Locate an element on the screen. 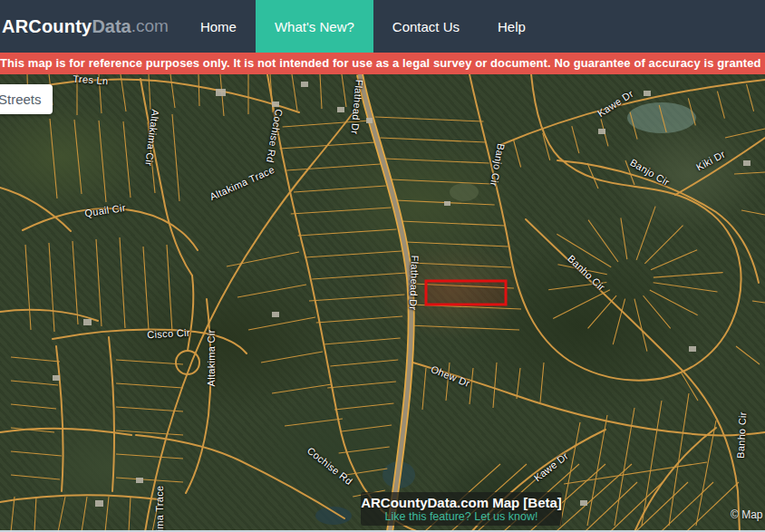 The width and height of the screenshot is (765, 532). basemap-streets-button: Streets is located at coordinates (26, 100).